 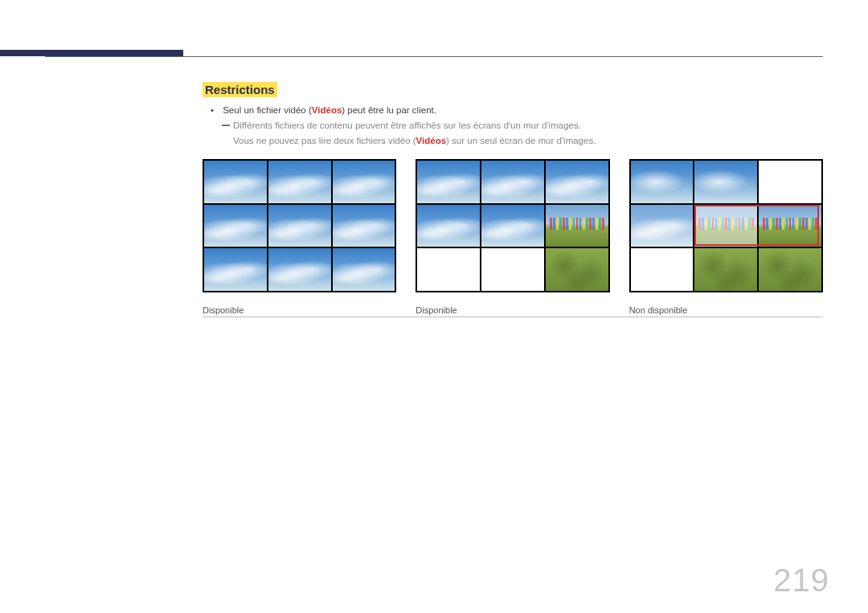 I want to click on captions-row: Disponible Disponible Non disponible, so click(x=513, y=309).